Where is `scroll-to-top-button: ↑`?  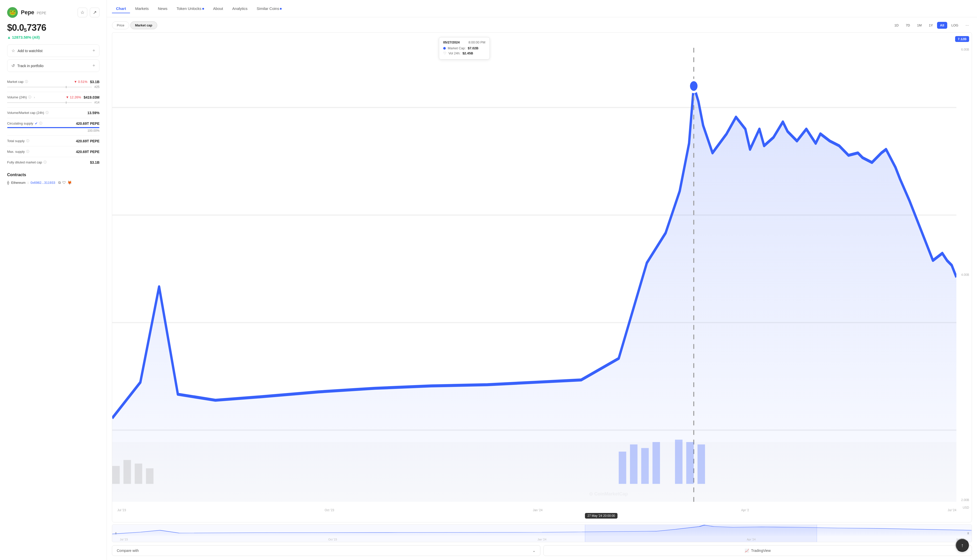 scroll-to-top-button: ↑ is located at coordinates (962, 545).